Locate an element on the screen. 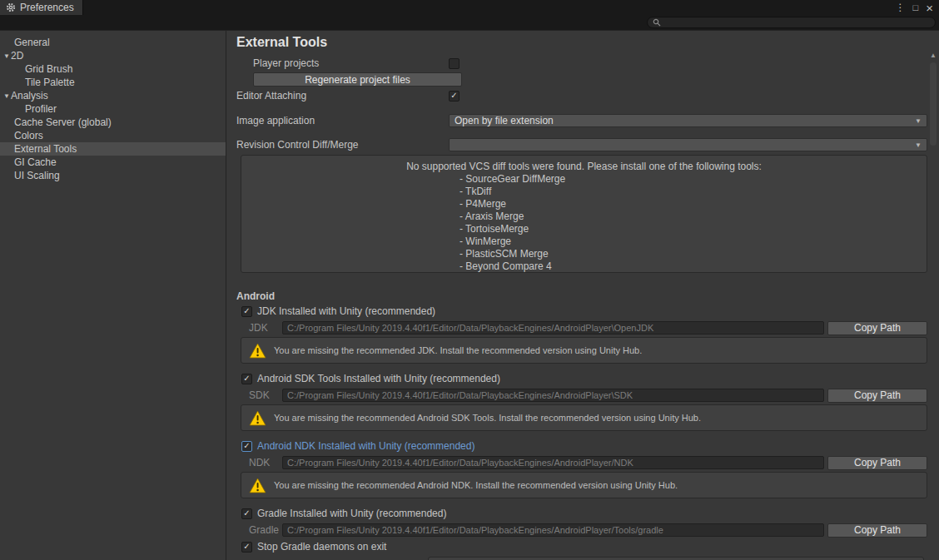  editor-attaching-checkbox: ✓ is located at coordinates (455, 97).